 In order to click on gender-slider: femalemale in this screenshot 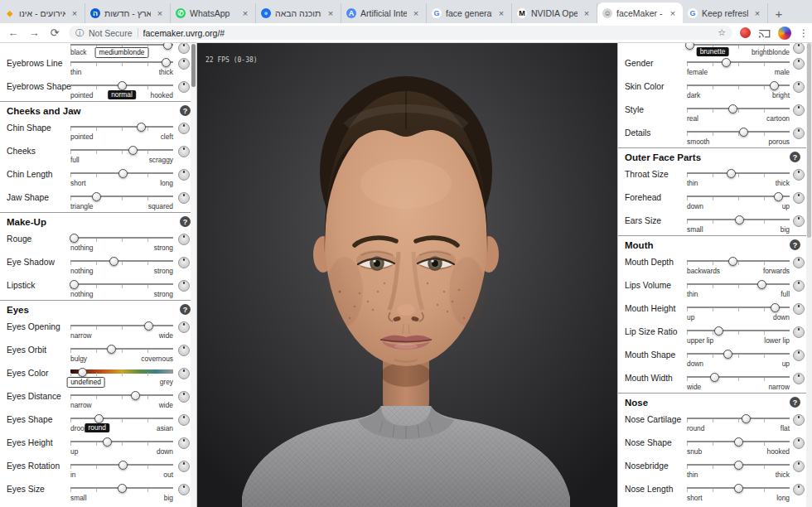, I will do `click(738, 66)`.